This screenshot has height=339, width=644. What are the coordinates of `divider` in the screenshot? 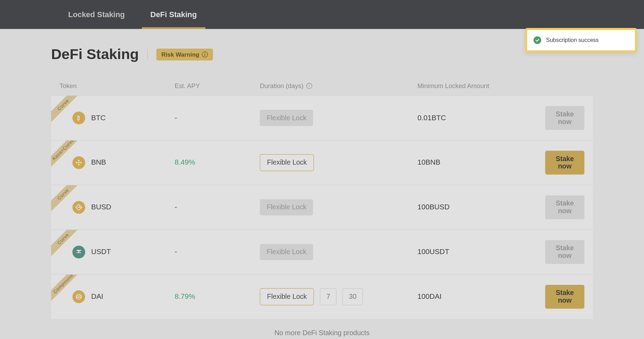 It's located at (148, 54).